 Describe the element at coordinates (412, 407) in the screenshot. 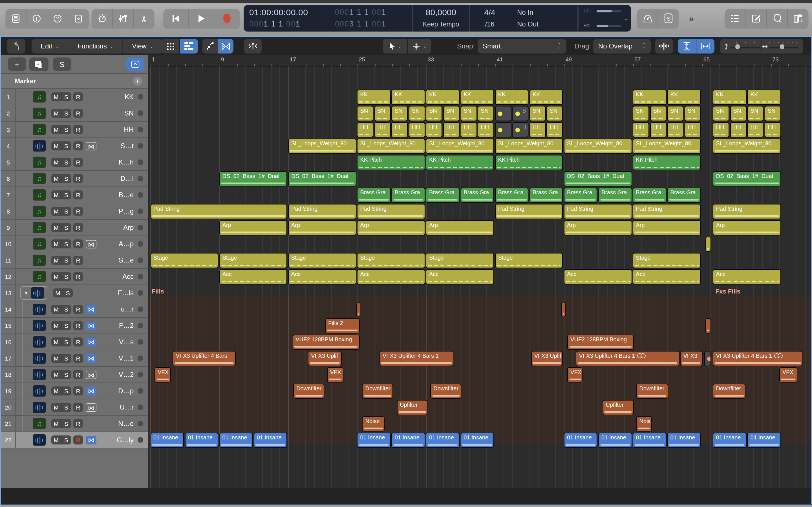

I see `region-clip: Upfilter` at that location.